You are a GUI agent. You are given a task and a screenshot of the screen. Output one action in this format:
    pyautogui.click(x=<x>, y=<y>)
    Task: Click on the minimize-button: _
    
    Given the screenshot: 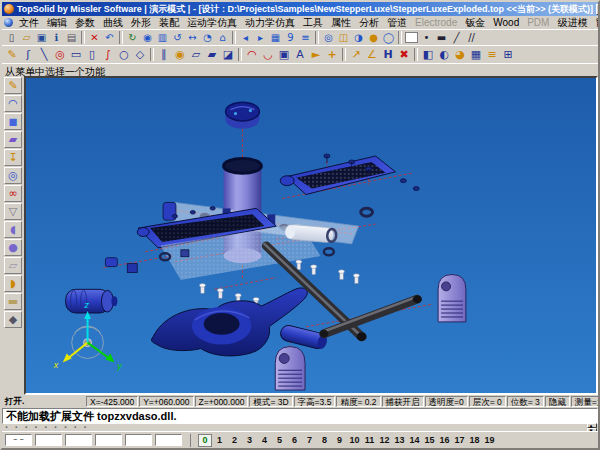 What is the action you would take?
    pyautogui.click(x=597, y=10)
    